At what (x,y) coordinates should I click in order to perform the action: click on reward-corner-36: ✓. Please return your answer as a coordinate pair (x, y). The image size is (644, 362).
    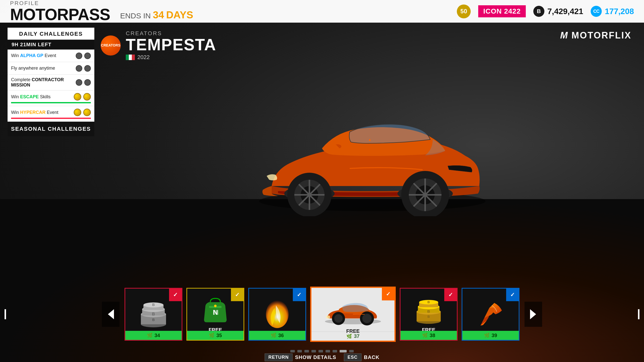
    Looking at the image, I should click on (299, 295).